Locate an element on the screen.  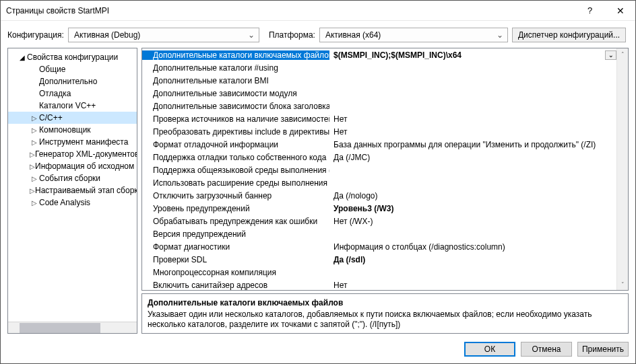
tree-item-build-events: ▷События сборки is located at coordinates (73, 178).